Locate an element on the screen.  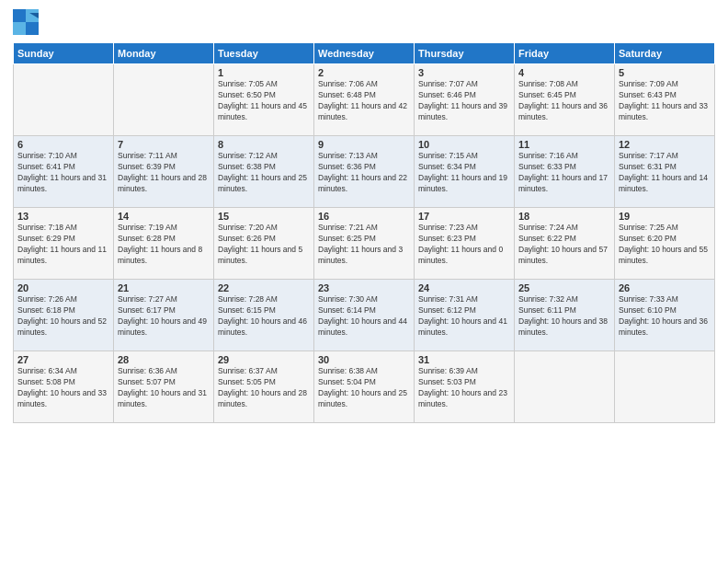
day-number: 19 is located at coordinates (665, 216).